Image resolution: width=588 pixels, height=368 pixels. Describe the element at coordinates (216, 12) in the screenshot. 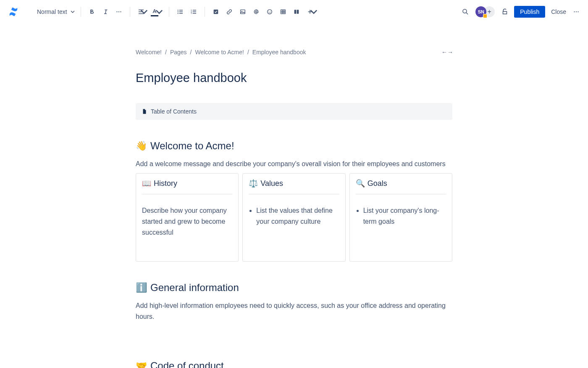

I see `action-item-button` at that location.